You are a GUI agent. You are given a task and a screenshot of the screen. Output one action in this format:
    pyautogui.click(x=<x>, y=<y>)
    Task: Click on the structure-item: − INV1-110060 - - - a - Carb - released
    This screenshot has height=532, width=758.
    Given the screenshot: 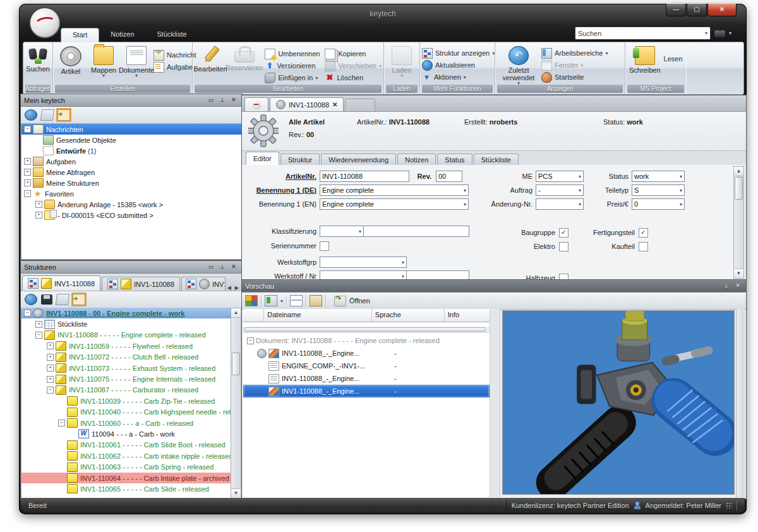 What is the action you would take?
    pyautogui.click(x=126, y=423)
    